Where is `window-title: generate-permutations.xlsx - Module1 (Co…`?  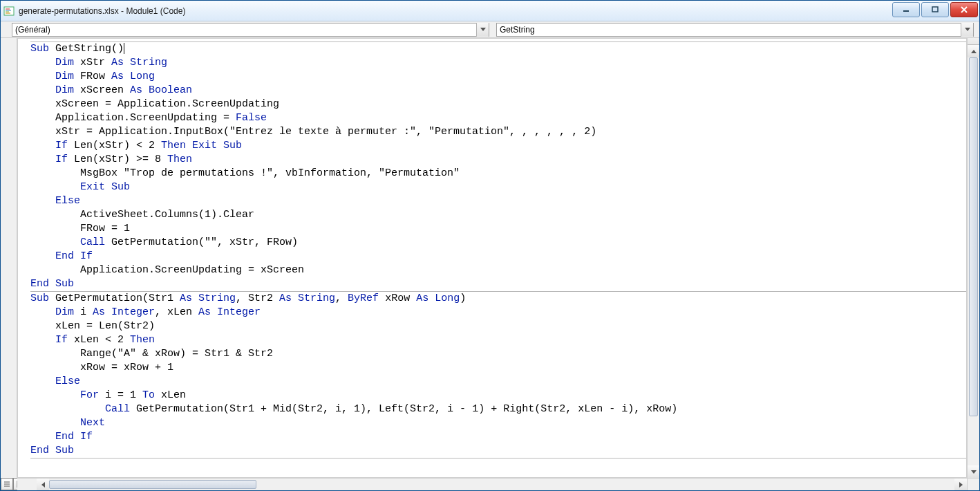 window-title: generate-permutations.xlsx - Module1 (Co… is located at coordinates (102, 11).